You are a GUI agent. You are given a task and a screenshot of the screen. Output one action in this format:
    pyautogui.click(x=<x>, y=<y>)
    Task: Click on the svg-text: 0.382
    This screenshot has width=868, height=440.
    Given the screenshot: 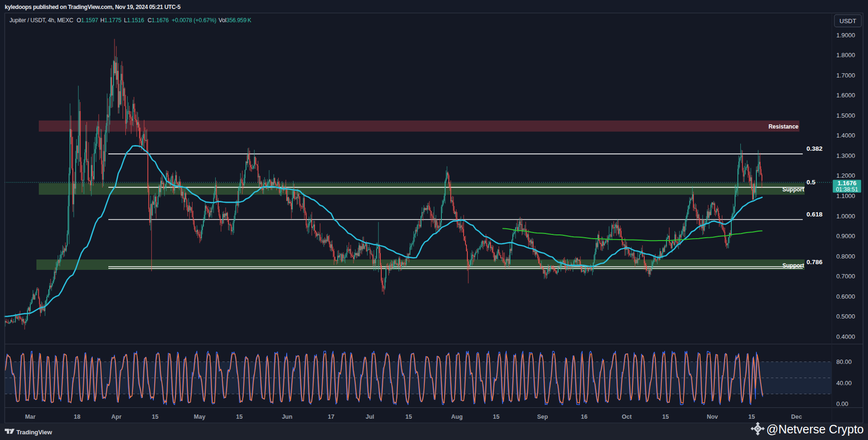 What is the action you would take?
    pyautogui.click(x=815, y=148)
    